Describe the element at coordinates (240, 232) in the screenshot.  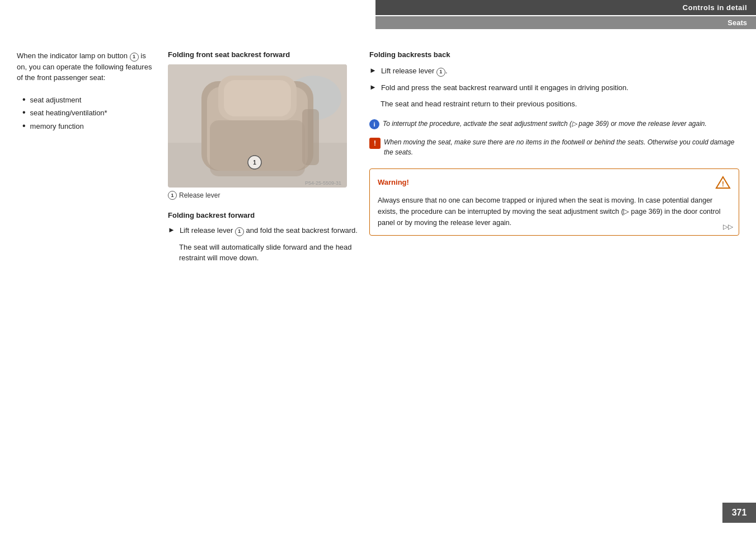
I see `circle-num-step1: 1` at that location.